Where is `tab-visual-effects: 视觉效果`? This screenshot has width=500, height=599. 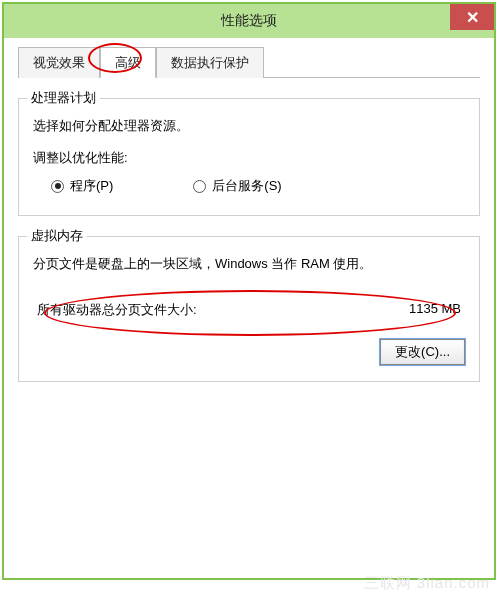
tab-visual-effects: 视觉效果 is located at coordinates (59, 62).